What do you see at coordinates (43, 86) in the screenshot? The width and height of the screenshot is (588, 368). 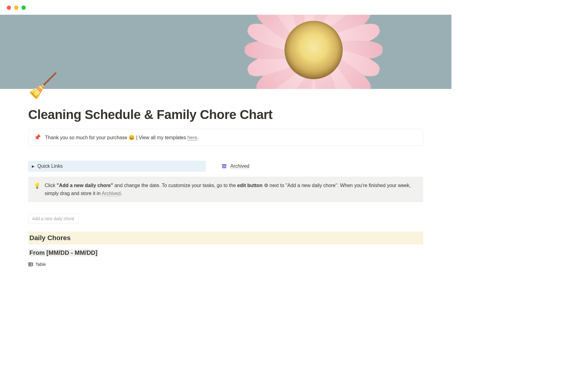 I see `page-icon: 🧹` at bounding box center [43, 86].